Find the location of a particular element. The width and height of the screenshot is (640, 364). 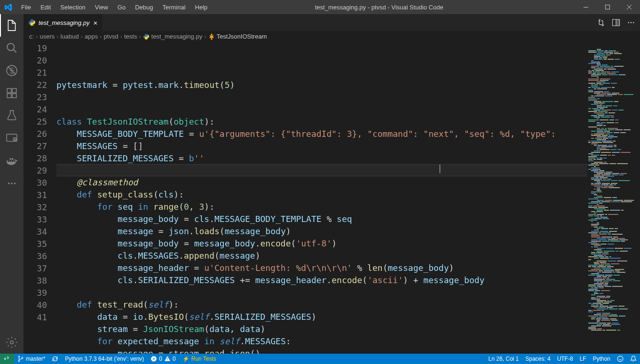

window-title: test_messaging.py - ptvsd - Visual Studi… is located at coordinates (379, 8).